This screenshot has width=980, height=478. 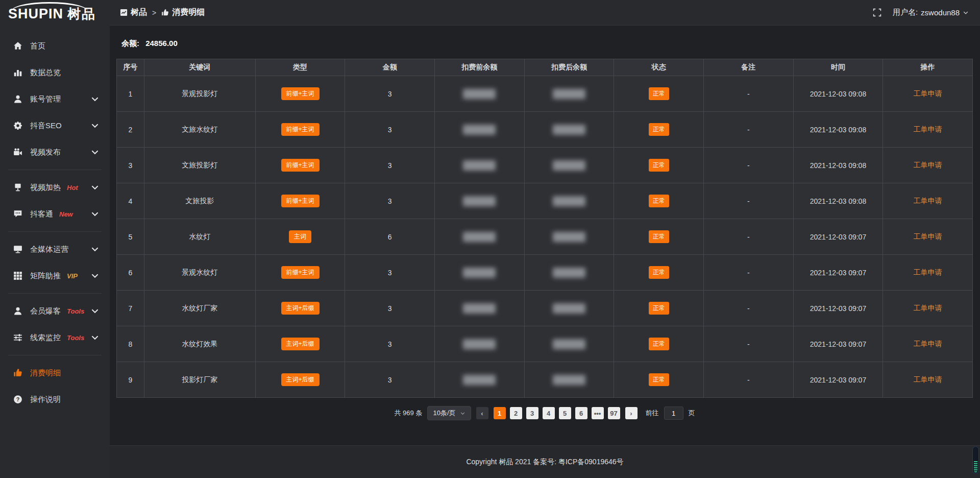 I want to click on column-header: 扣费后余额, so click(x=569, y=67).